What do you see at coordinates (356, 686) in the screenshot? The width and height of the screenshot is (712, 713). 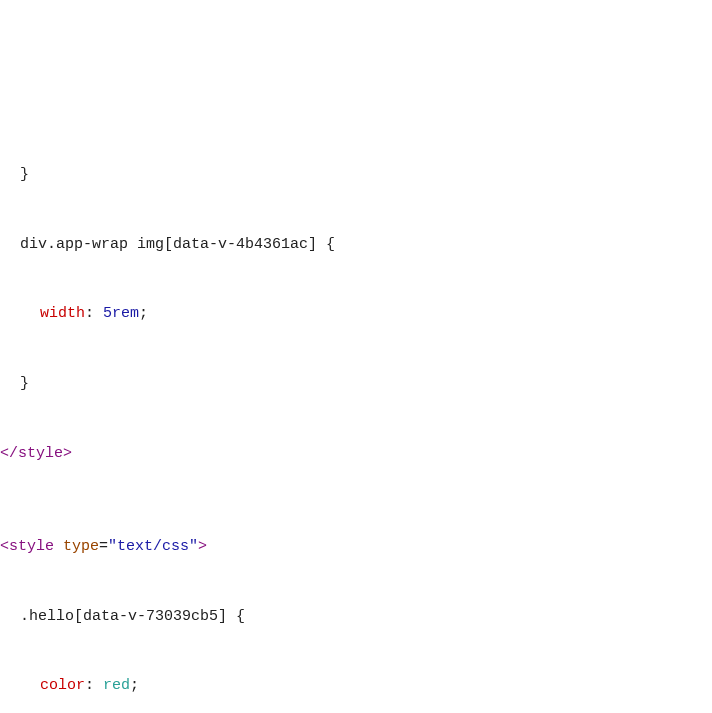 I see `css-declaration: color: red;` at bounding box center [356, 686].